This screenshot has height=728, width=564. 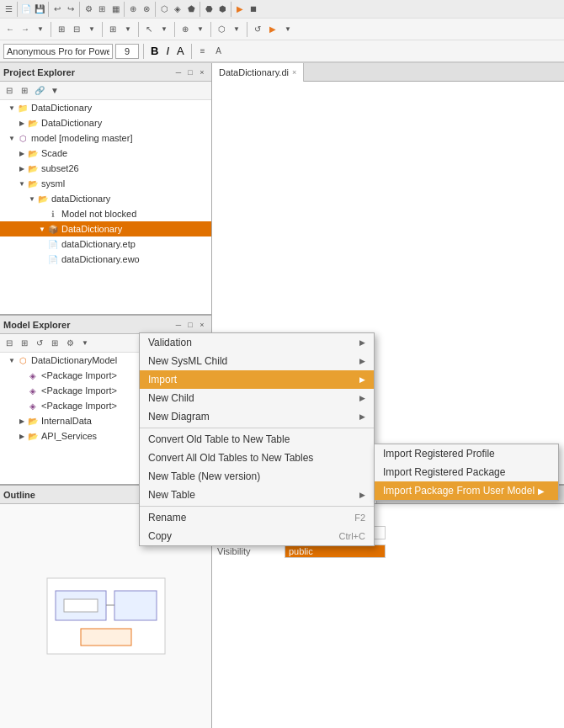 I want to click on me-settings-icon: ⚙, so click(x=70, y=343).